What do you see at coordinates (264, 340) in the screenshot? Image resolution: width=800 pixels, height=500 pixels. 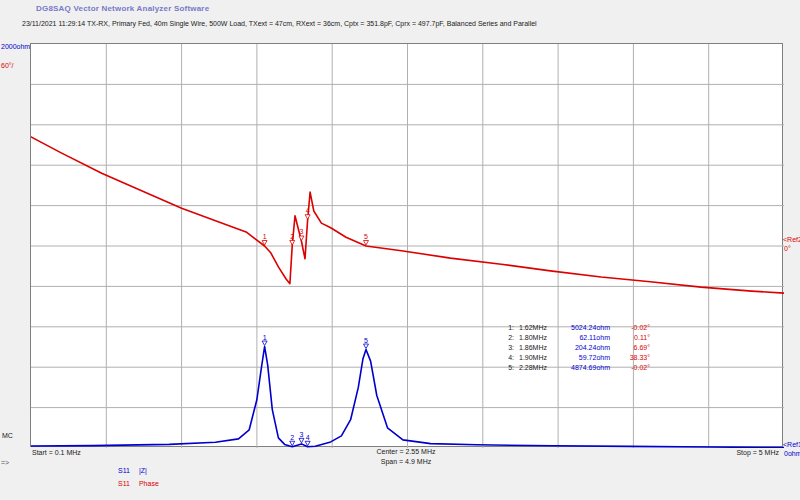 I see `impedance-marker: 1` at bounding box center [264, 340].